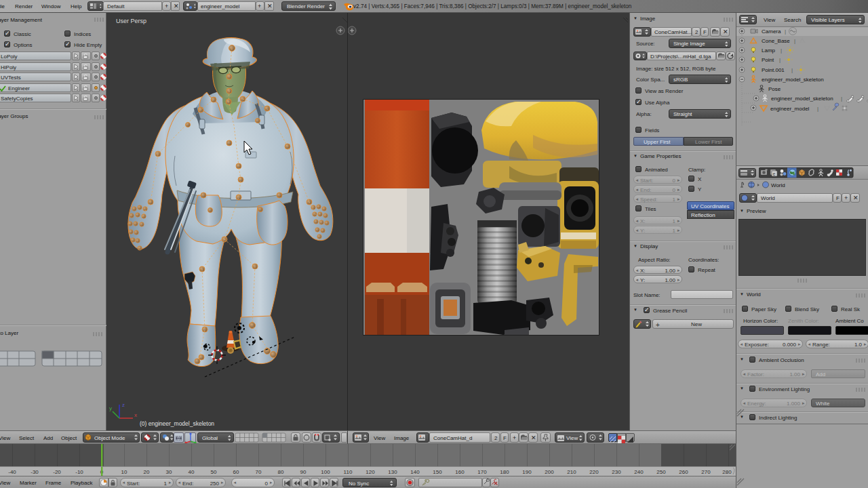  I want to click on svg-text: 150, so click(437, 472).